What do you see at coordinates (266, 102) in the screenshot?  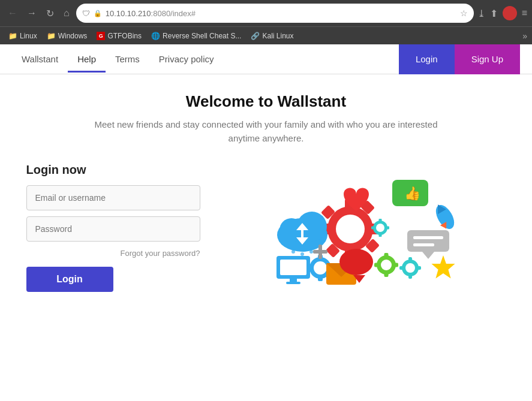 I see `welcome-title: Welcome to Wallstant` at bounding box center [266, 102].